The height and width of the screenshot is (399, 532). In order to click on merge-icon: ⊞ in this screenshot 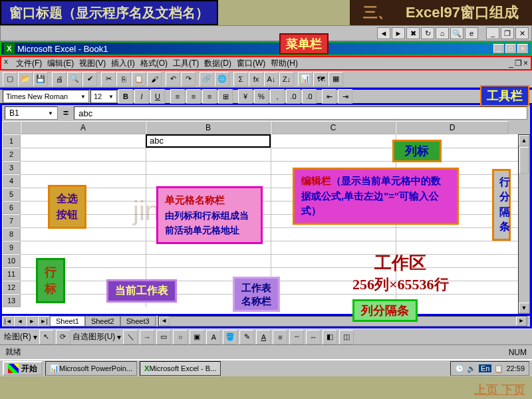, I will do `click(225, 96)`.